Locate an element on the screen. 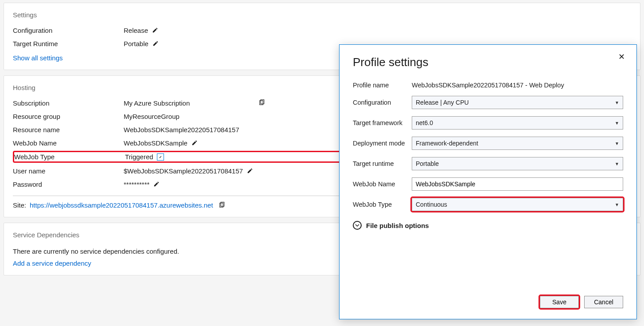  edit-target-runtime-icon is located at coordinates (156, 43).